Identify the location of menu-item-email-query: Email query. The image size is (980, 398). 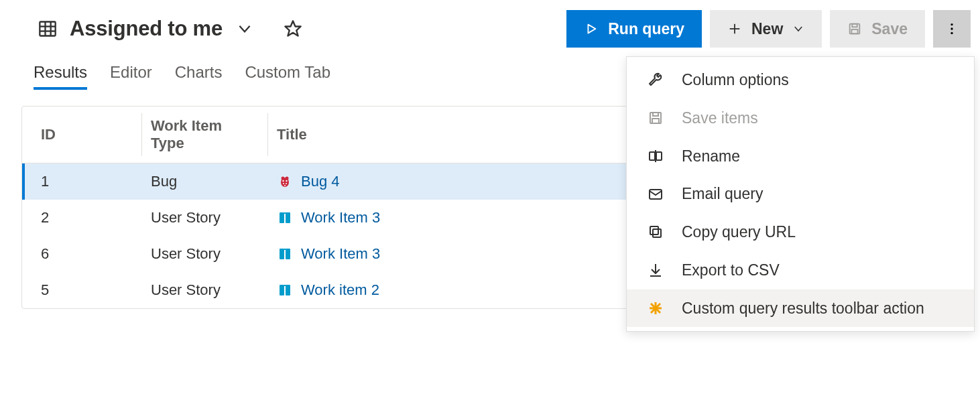
(800, 194).